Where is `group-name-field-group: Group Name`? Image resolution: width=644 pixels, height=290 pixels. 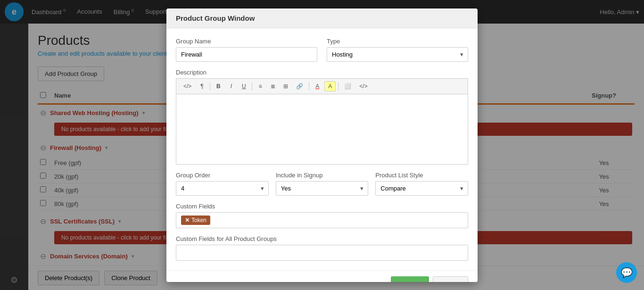
group-name-field-group: Group Name is located at coordinates (247, 50).